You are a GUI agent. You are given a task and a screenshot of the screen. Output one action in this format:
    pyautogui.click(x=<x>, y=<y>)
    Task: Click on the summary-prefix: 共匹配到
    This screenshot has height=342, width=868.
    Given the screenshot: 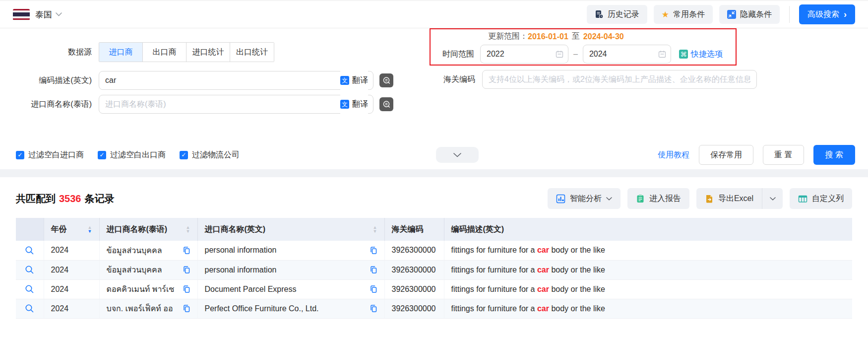 What is the action you would take?
    pyautogui.click(x=36, y=199)
    